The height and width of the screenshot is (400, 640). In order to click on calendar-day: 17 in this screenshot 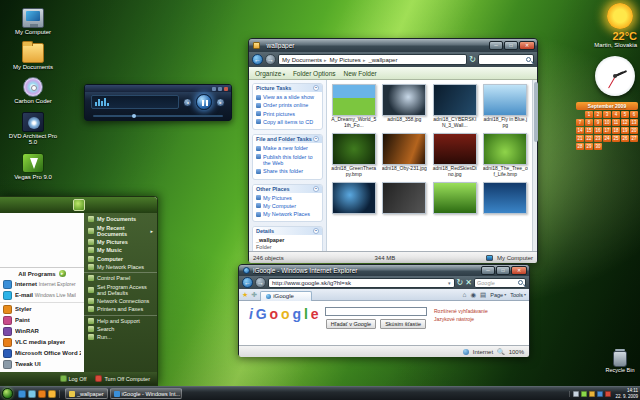, I will do `click(607, 130)`.